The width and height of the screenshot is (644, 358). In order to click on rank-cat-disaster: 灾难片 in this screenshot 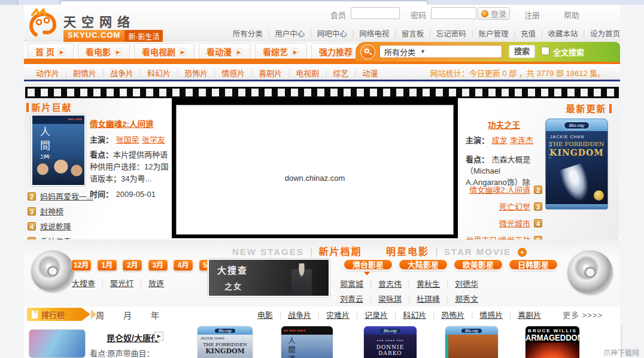, I will do `click(330, 315)`.